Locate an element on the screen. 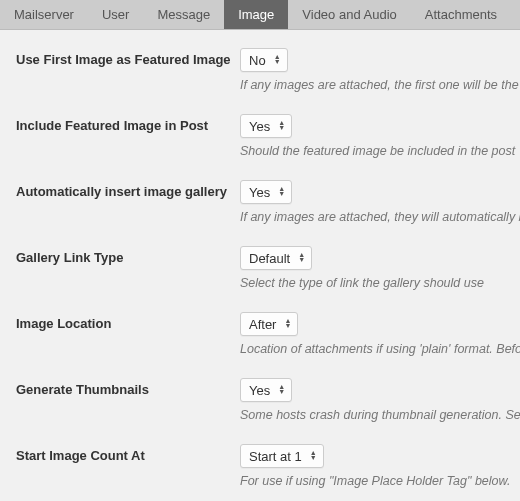  desc-gallery-link: Select the type of link the gallery shou… is located at coordinates (380, 283).